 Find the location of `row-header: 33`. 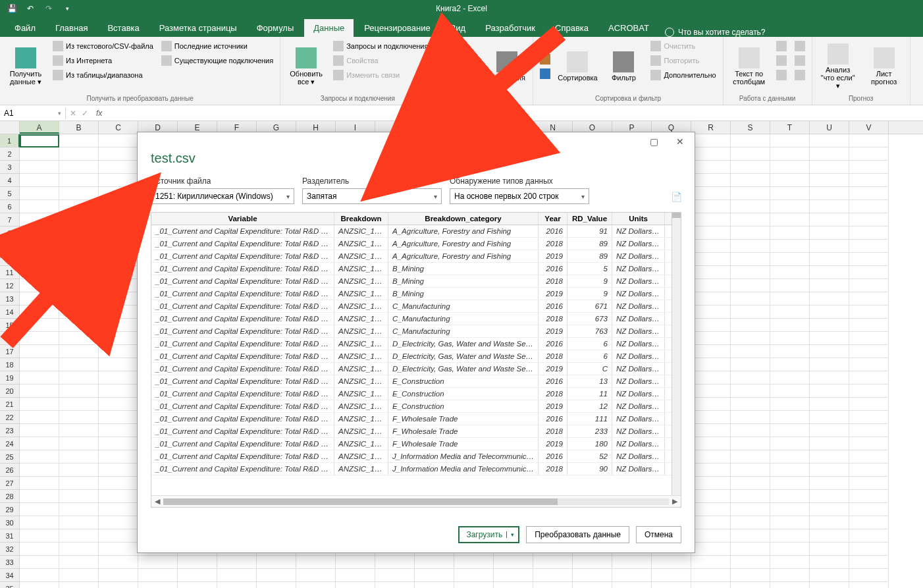

row-header: 33 is located at coordinates (10, 562).